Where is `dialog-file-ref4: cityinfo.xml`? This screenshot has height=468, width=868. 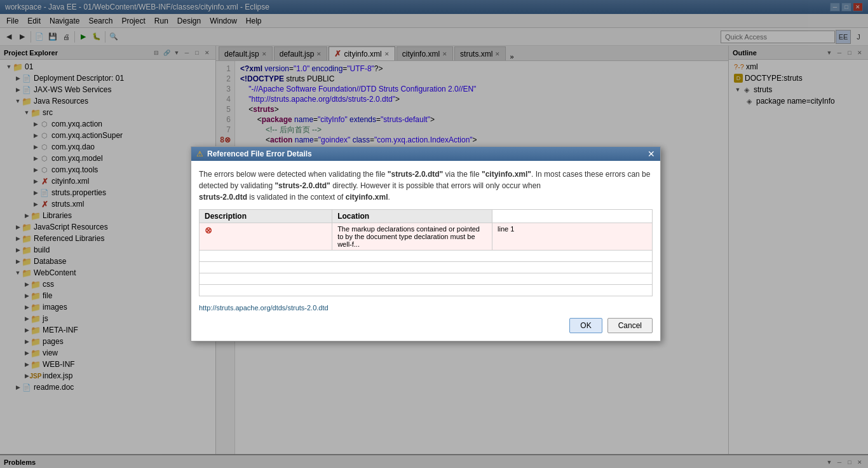
dialog-file-ref4: cityinfo.xml is located at coordinates (367, 197).